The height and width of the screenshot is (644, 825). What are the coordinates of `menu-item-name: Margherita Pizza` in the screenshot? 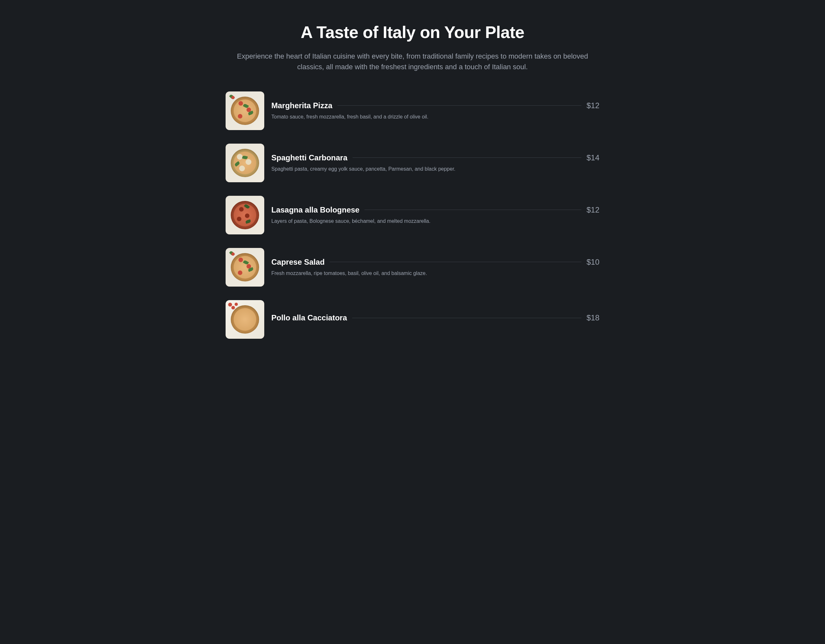 It's located at (302, 106).